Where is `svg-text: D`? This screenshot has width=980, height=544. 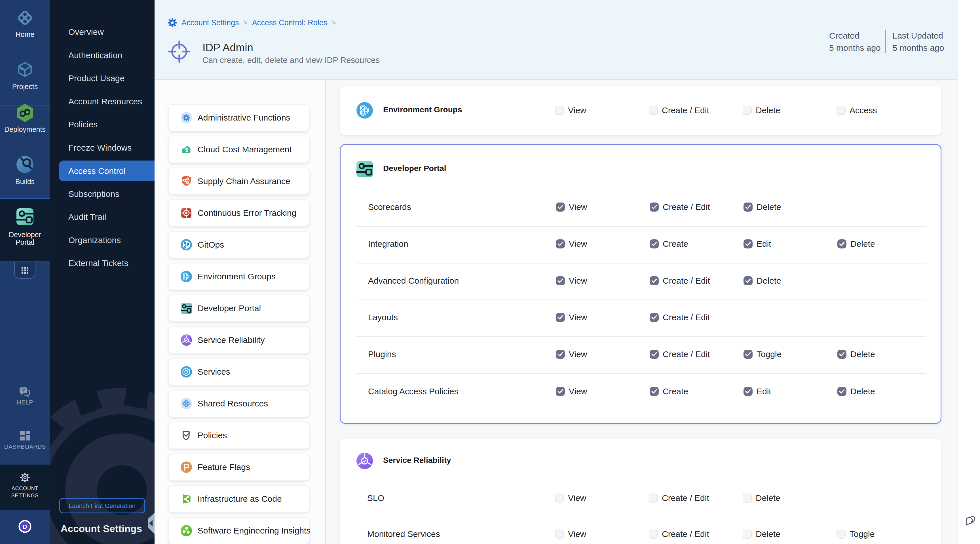
svg-text: D is located at coordinates (25, 527).